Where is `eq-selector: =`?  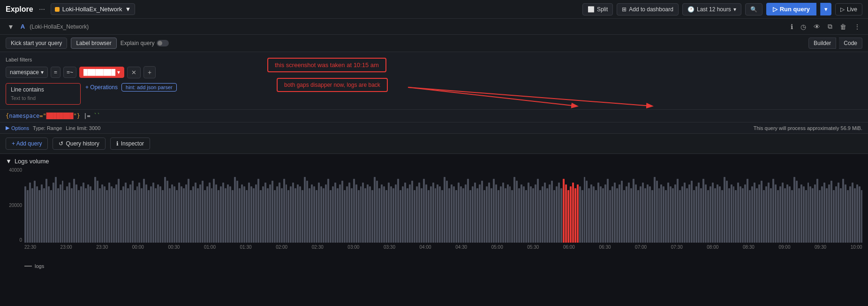
eq-selector: = is located at coordinates (55, 72).